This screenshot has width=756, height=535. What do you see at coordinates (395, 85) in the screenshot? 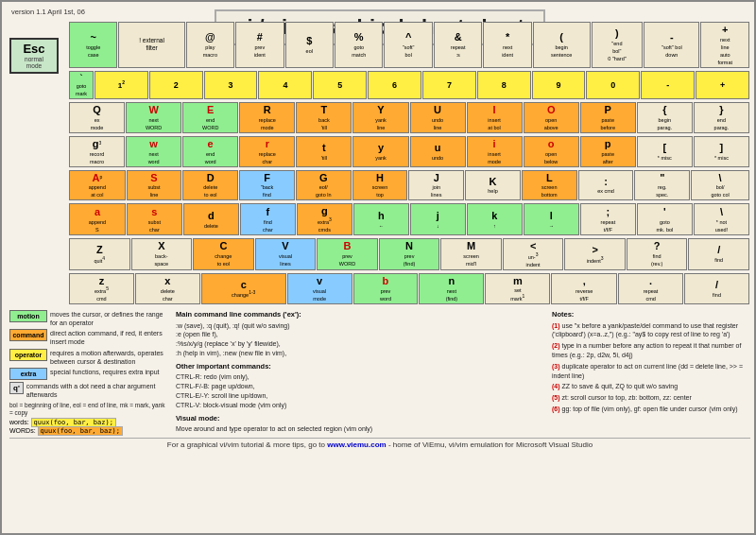
I see `key-6: 6` at bounding box center [395, 85].